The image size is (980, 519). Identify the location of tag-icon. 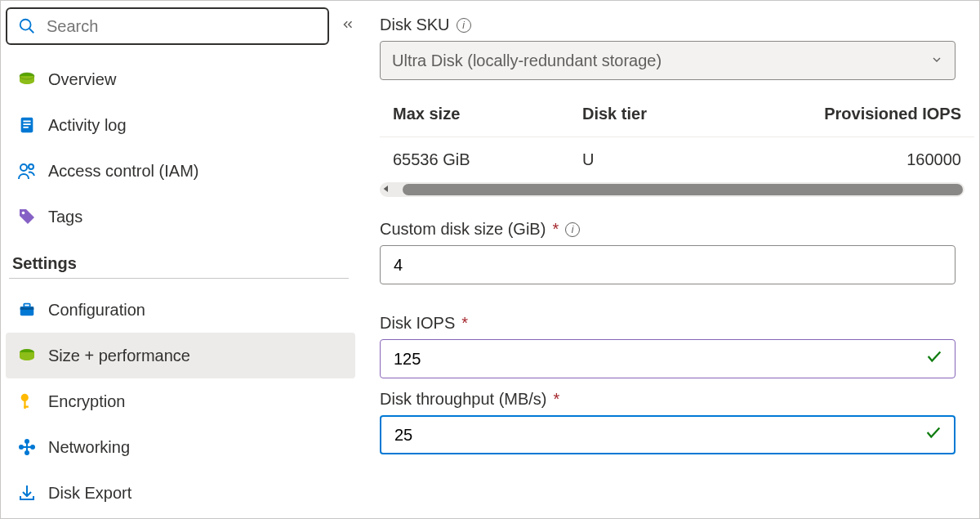
(27, 217).